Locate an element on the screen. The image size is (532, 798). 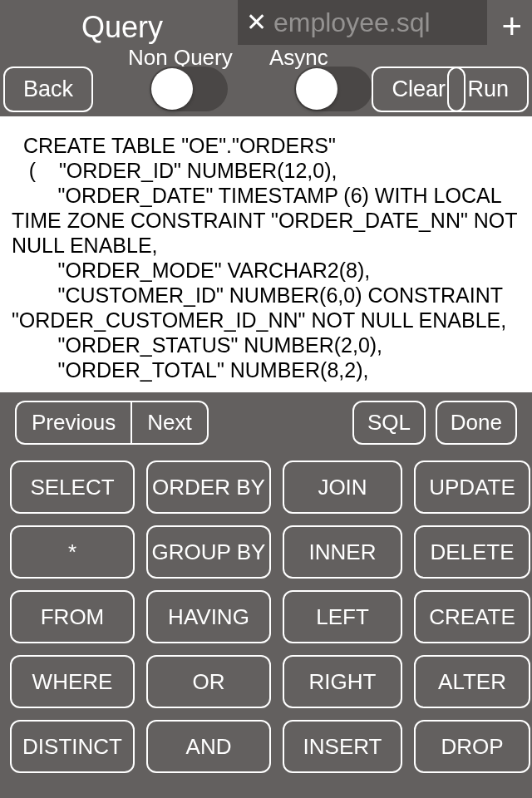
kb-insert: INSERT is located at coordinates (342, 746).